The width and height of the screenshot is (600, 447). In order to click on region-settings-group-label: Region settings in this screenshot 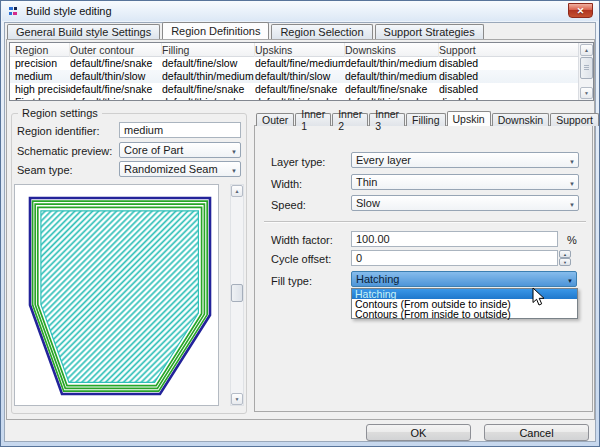, I will do `click(60, 113)`.